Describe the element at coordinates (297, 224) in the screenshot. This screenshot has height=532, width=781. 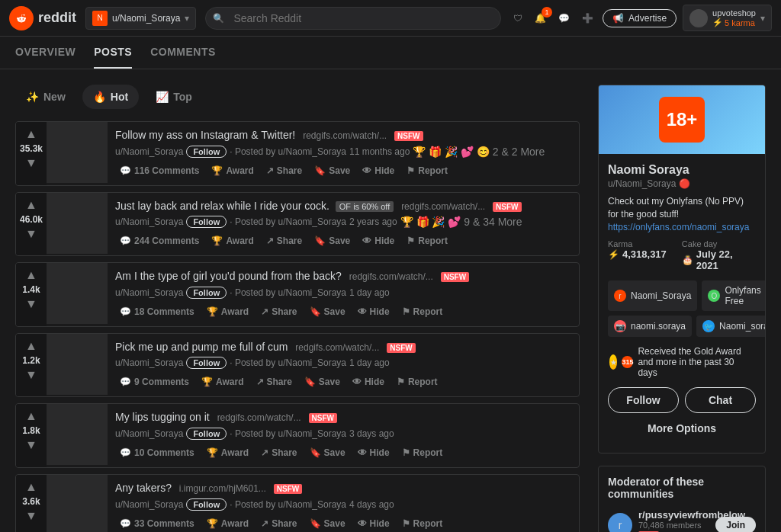
I see `post-item: ▲ 46.0k ▼ Just lay back and relax while …` at that location.